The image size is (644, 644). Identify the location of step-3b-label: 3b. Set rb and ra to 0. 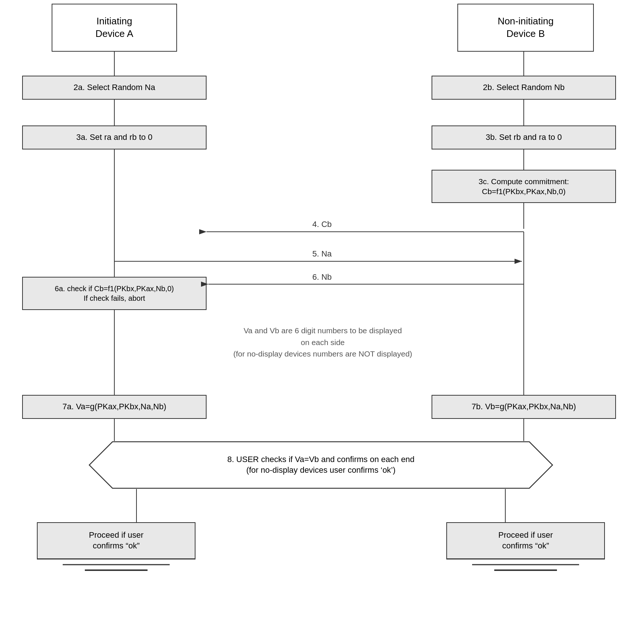
(524, 137).